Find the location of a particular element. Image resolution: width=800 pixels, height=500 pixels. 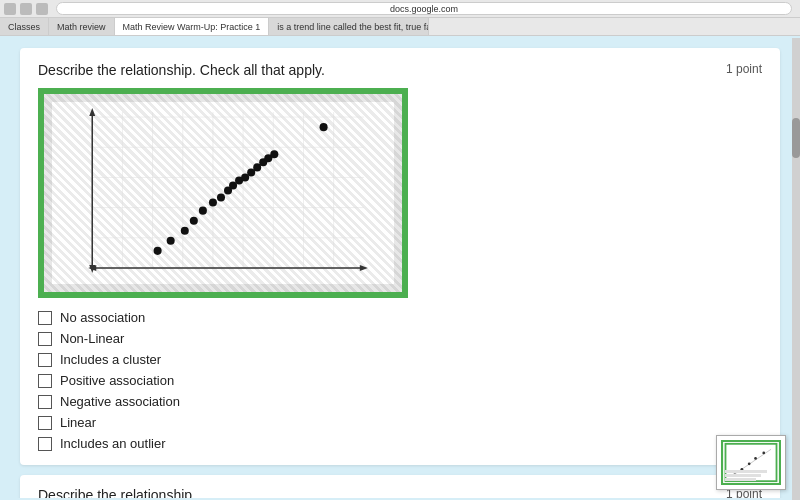

option-includes-outlier: Includes an outlier is located at coordinates (400, 444).